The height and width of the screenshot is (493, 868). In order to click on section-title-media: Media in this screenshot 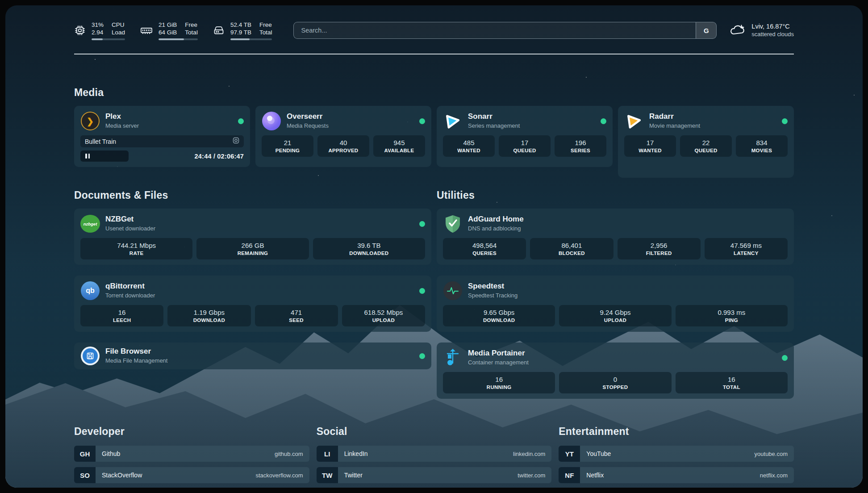, I will do `click(434, 93)`.